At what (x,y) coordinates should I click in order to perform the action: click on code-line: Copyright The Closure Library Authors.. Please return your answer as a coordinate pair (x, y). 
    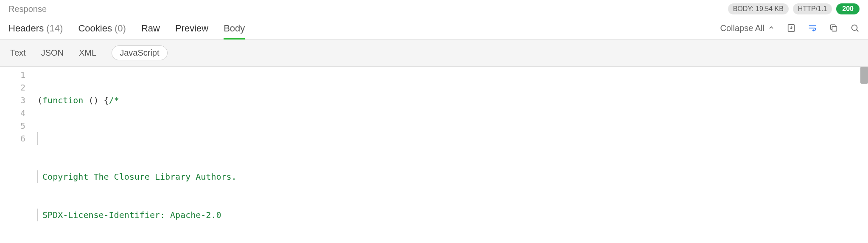
    Looking at the image, I should click on (448, 177).